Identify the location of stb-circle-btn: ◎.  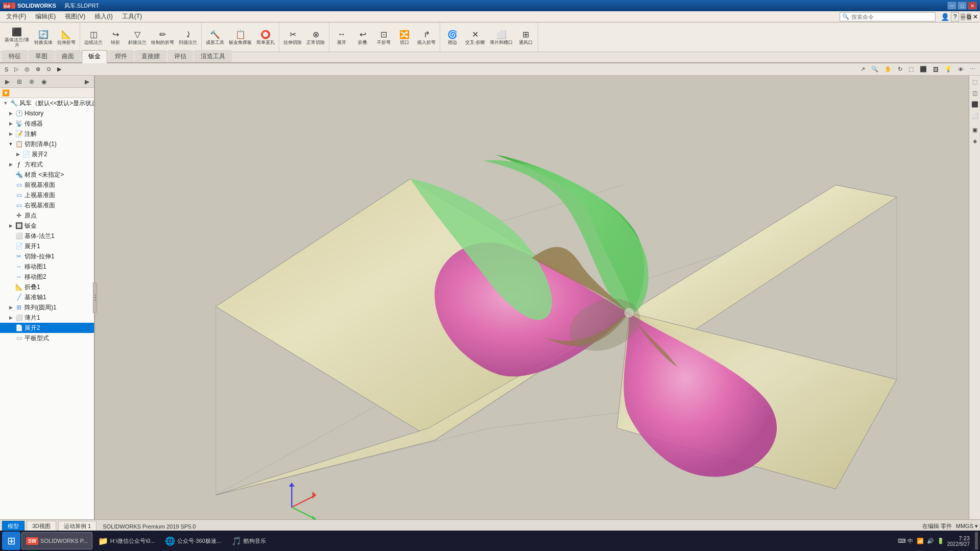
(27, 69).